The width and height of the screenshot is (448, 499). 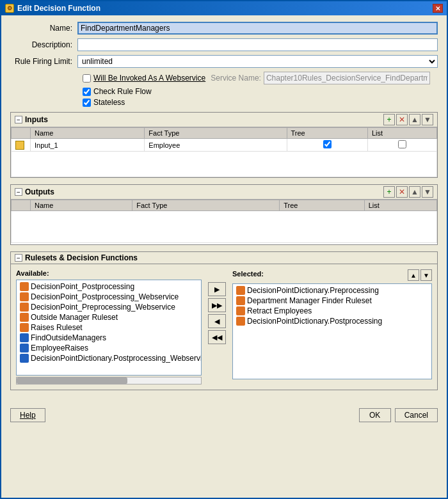 What do you see at coordinates (413, 275) in the screenshot?
I see `selected-up-button: ▲` at bounding box center [413, 275].